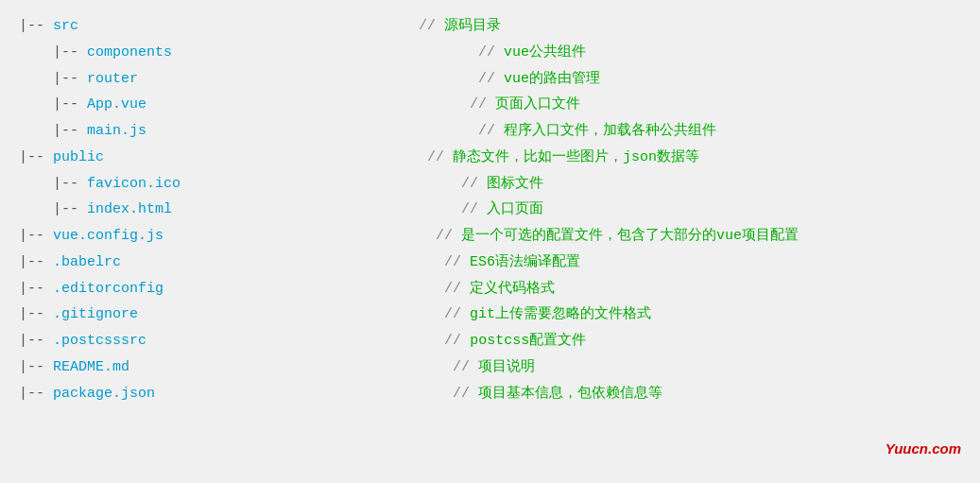 The image size is (980, 483). I want to click on code-line: |-- .gitignore // git上传需要忽略的文件格式, so click(490, 315).